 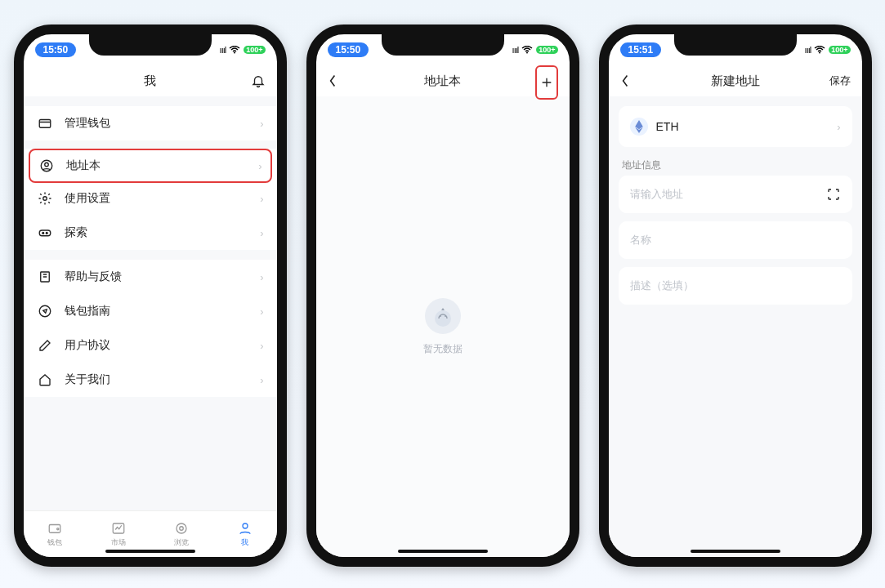 I want to click on row-label: 使用设置, so click(x=163, y=198).